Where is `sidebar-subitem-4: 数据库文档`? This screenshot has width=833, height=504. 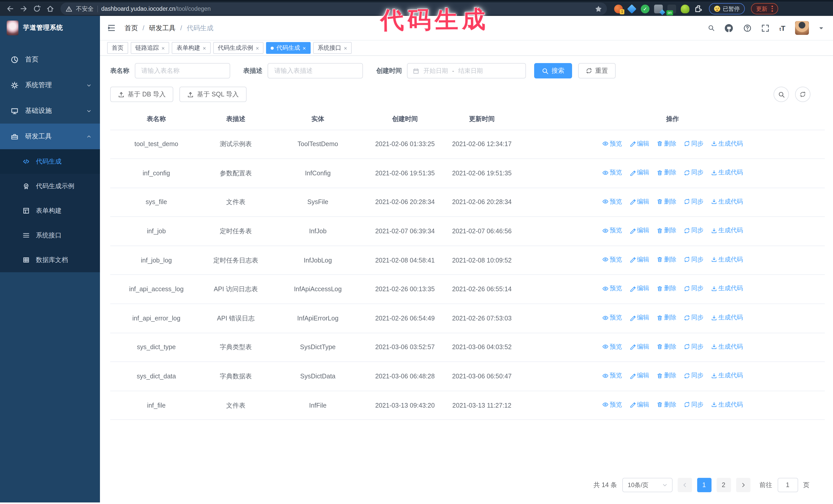
sidebar-subitem-4: 数据库文档 is located at coordinates (50, 260).